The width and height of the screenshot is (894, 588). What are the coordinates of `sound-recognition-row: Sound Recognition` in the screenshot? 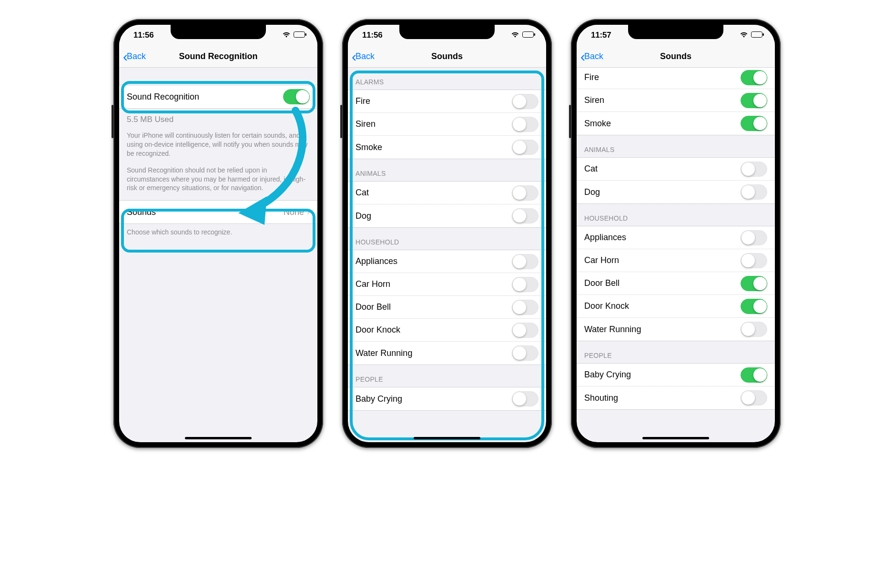 It's located at (218, 97).